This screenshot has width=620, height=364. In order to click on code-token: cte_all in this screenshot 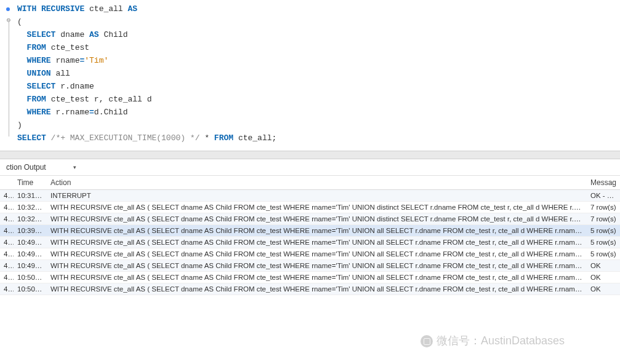, I will do `click(108, 9)`.